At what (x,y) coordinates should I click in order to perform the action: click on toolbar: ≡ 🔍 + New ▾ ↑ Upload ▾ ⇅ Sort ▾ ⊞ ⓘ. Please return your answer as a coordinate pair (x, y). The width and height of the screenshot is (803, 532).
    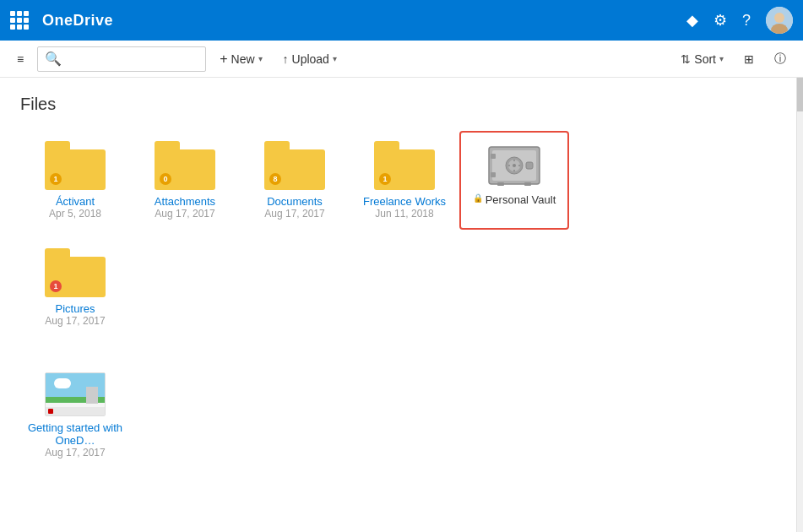
    Looking at the image, I should click on (402, 59).